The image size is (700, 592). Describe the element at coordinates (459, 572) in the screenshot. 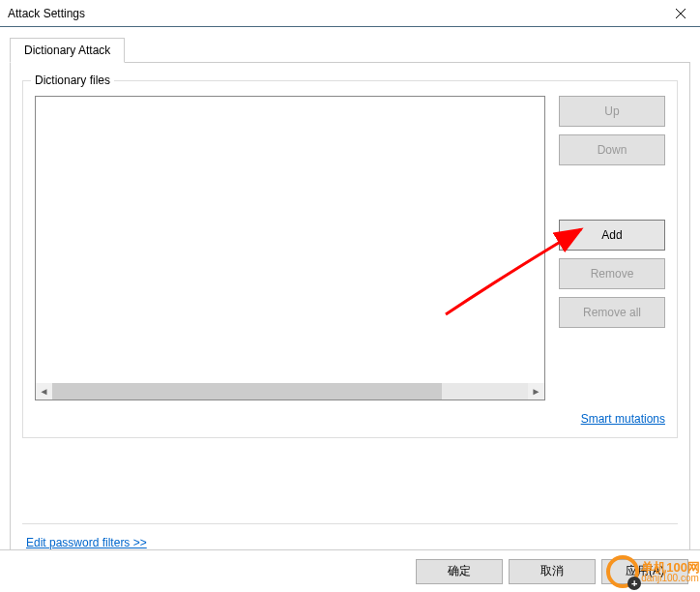

I see `ok-button: 确定` at that location.